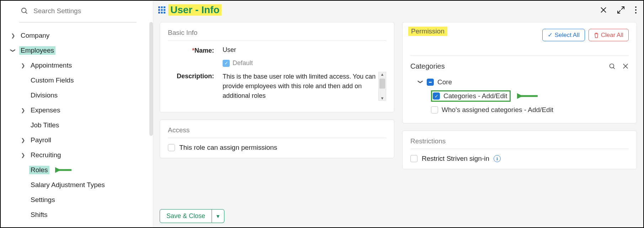 This screenshot has height=228, width=644. What do you see at coordinates (77, 65) in the screenshot?
I see `tree-appointments: ❯ Appointments` at bounding box center [77, 65].